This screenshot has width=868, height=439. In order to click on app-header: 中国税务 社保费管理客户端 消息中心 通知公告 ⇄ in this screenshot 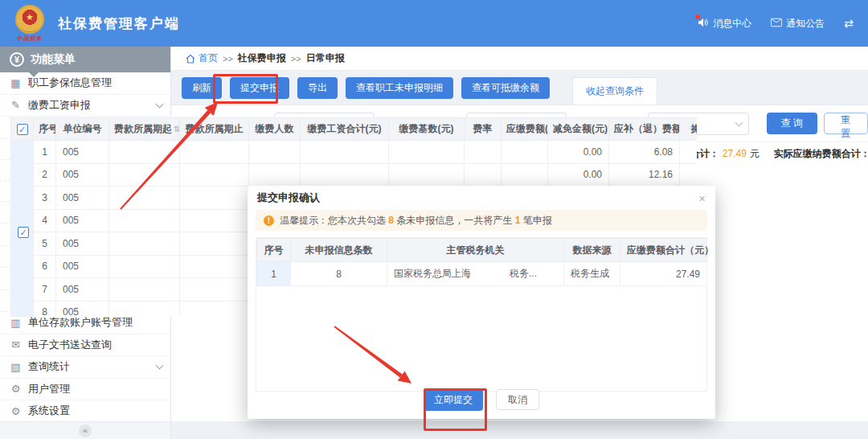, I will do `click(434, 23)`.